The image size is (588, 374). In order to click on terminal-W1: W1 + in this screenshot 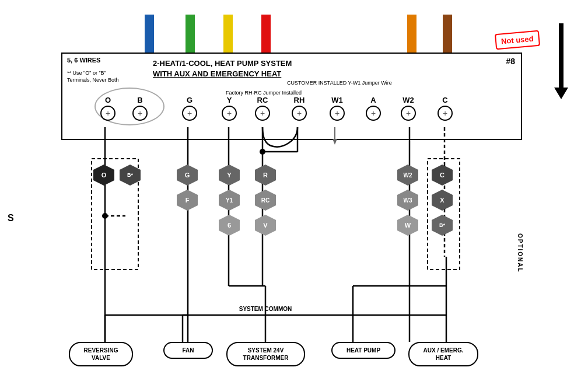, I will do `click(337, 109)`.